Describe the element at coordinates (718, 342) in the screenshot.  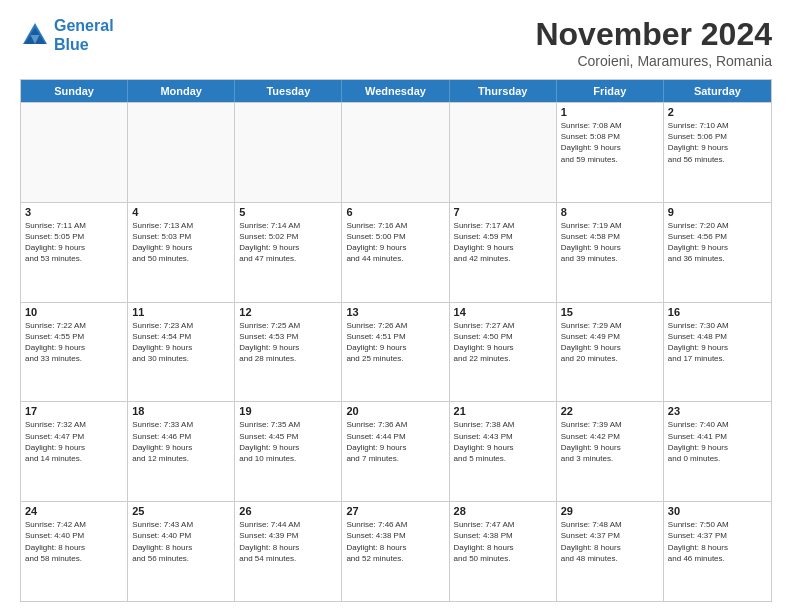
I see `day-info: Sunrise: 7:30 AM Sunset: 4:48 PM Dayligh…` at that location.